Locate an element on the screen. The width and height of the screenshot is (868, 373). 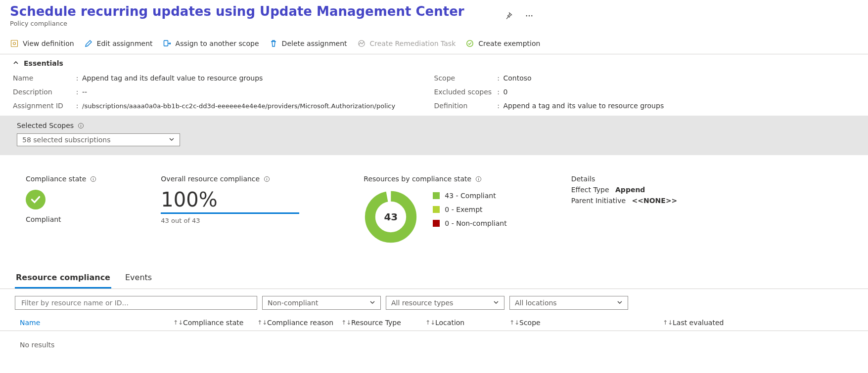
col-location: Location ↑↓ is located at coordinates (477, 323).